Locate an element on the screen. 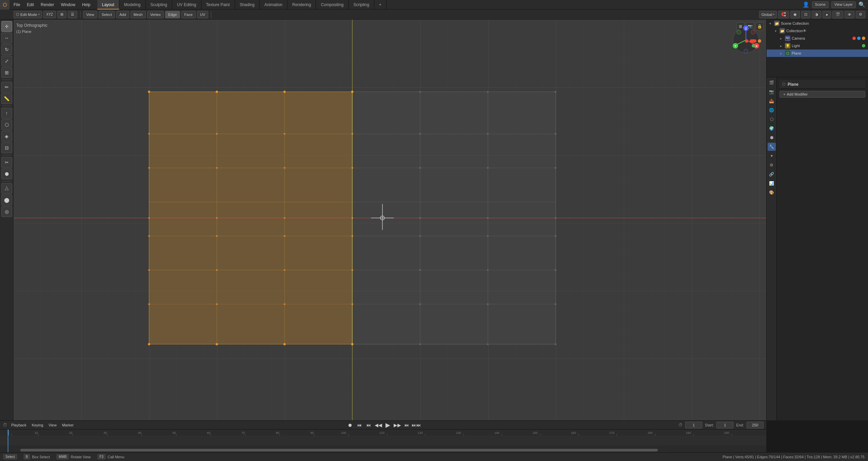 The image size is (868, 461). prop-btn-object: ⬢ is located at coordinates (772, 138).